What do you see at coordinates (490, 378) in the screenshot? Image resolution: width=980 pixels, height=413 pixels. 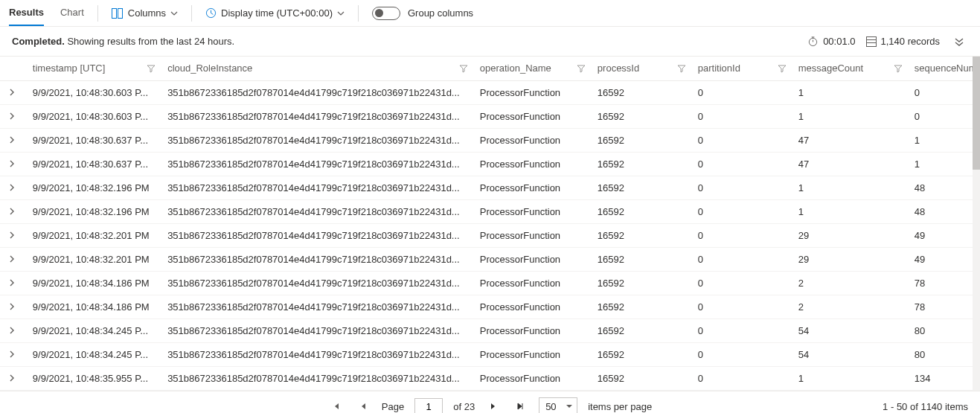 I see `table-row: 9/9/2021, 10:48:35.955 P...351b867233618…` at bounding box center [490, 378].